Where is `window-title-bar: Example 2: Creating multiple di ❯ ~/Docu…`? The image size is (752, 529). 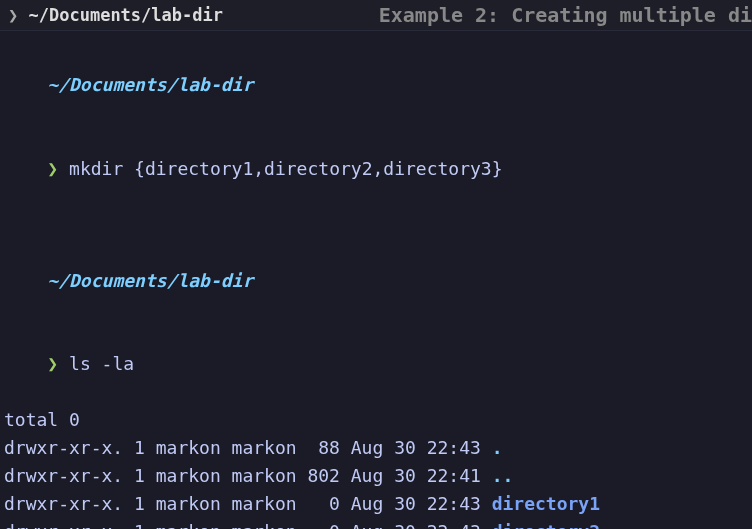 window-title-bar: Example 2: Creating multiple di ❯ ~/Docu… is located at coordinates (376, 16).